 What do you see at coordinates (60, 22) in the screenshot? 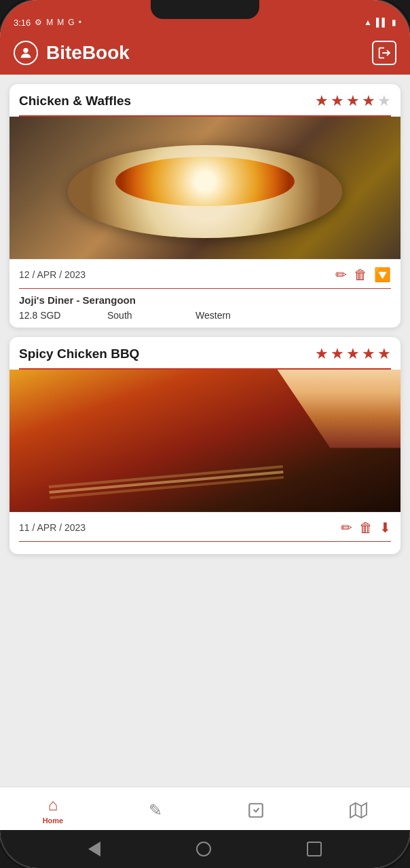
I see `gmail2-icon: M` at bounding box center [60, 22].